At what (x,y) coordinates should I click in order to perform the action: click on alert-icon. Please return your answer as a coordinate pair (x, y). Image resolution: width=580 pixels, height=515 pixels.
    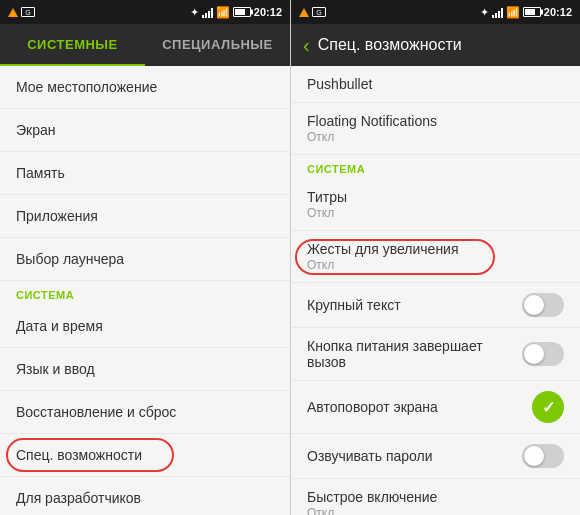
    Looking at the image, I should click on (13, 12).